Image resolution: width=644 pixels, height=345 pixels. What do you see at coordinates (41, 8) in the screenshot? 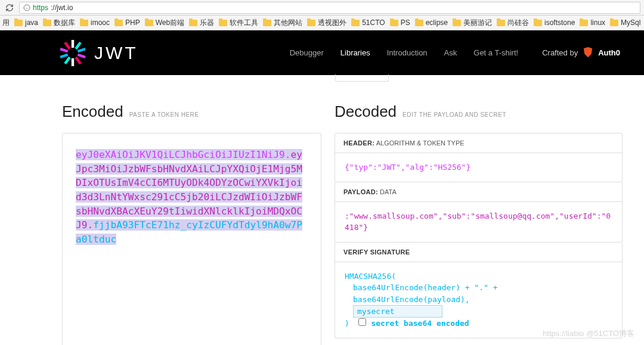
I see `url-scheme: https` at bounding box center [41, 8].